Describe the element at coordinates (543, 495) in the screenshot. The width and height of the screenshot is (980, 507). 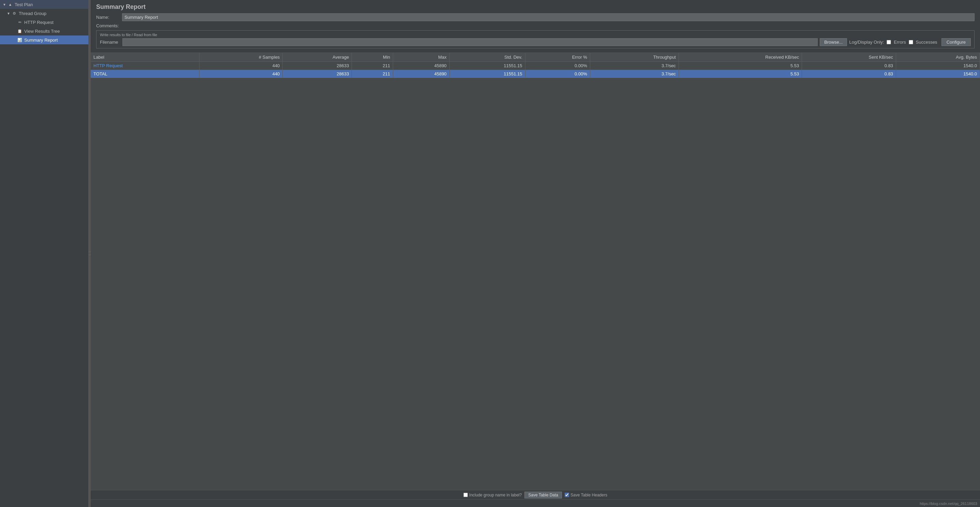
I see `save-table-data-button: Save Table Data` at that location.